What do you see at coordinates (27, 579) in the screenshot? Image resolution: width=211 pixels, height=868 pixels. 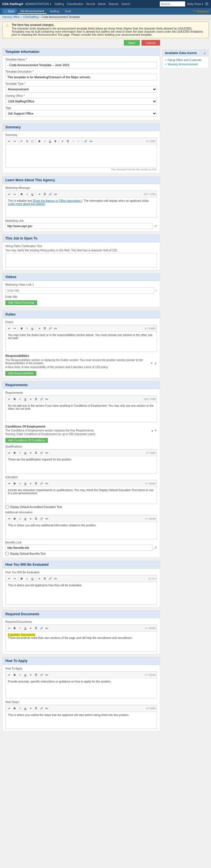 I see `he-italic: I` at bounding box center [27, 579].